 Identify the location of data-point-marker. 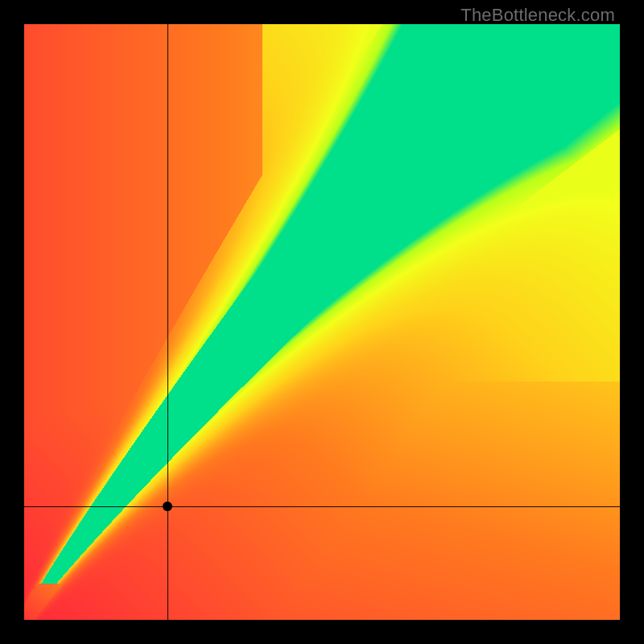
(167, 506).